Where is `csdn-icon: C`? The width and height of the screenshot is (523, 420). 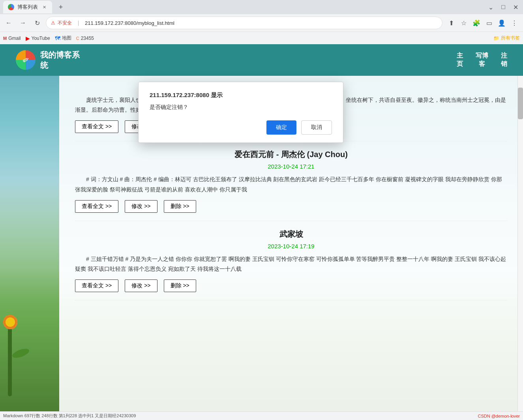
csdn-icon: C is located at coordinates (78, 38).